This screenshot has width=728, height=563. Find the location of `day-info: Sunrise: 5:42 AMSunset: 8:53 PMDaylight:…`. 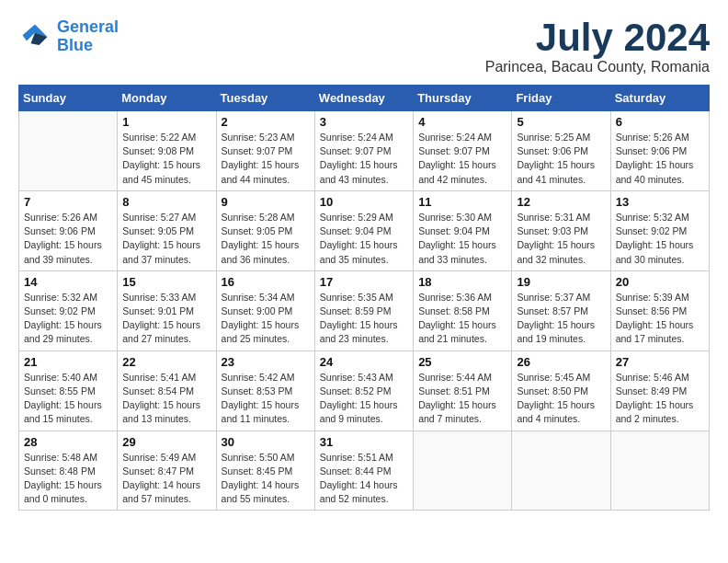

day-info: Sunrise: 5:42 AMSunset: 8:53 PMDaylight:… is located at coordinates (266, 399).